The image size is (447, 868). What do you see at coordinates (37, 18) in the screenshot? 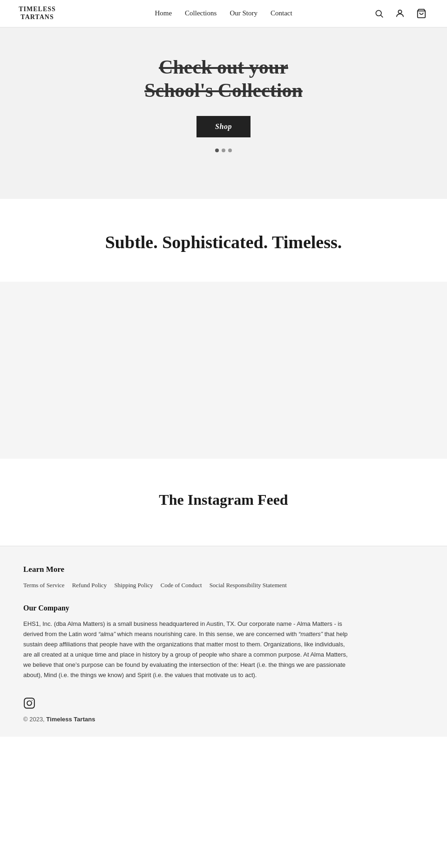
I see `logo-line2: Tartans` at bounding box center [37, 18].